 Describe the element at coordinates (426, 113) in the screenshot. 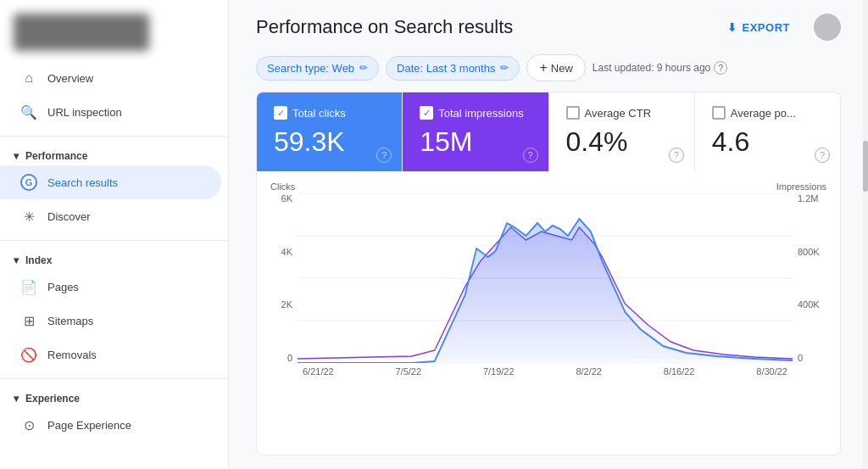

I see `impressions-checkbox: ✓` at that location.